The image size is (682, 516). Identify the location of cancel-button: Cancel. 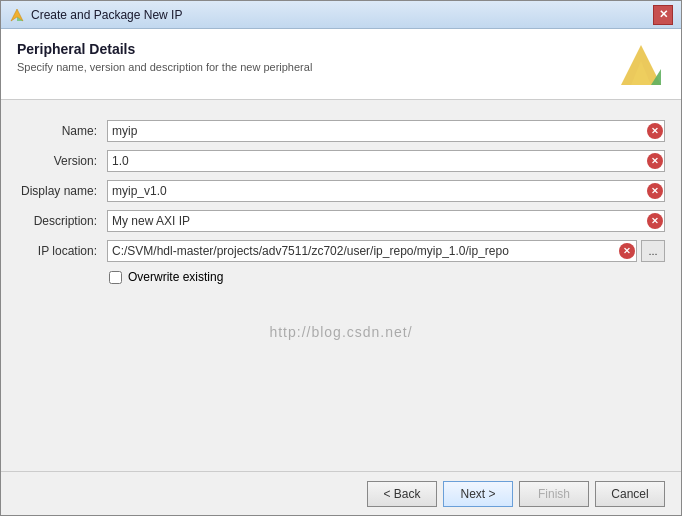
(630, 494).